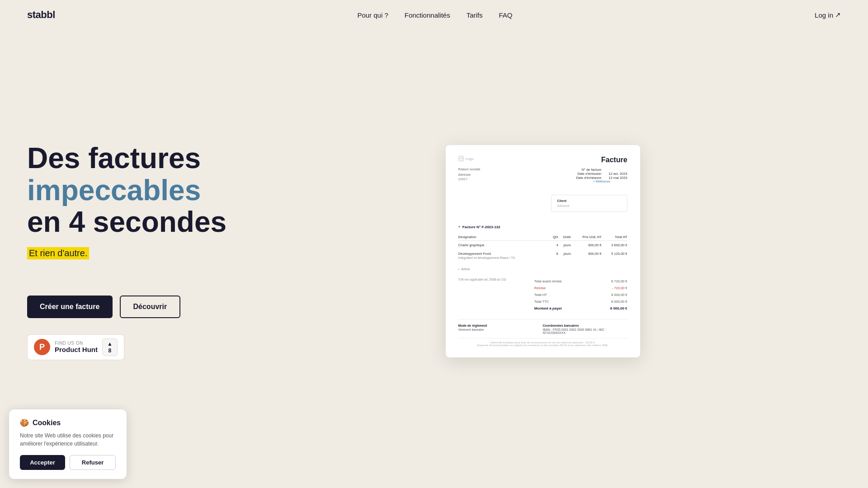  Describe the element at coordinates (68, 463) in the screenshot. I see `cookie-buttons: Accepter Refuser` at that location.